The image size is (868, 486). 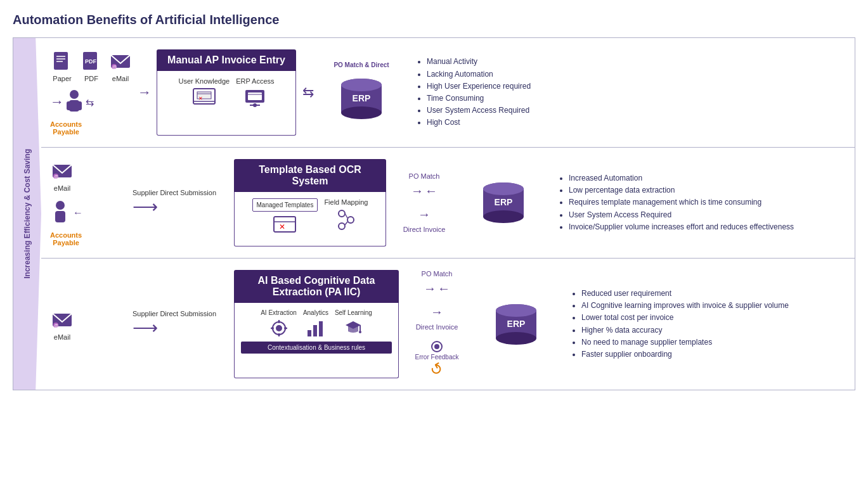 What do you see at coordinates (637, 99) in the screenshot?
I see `bullet-item: Time Consuming` at bounding box center [637, 99].